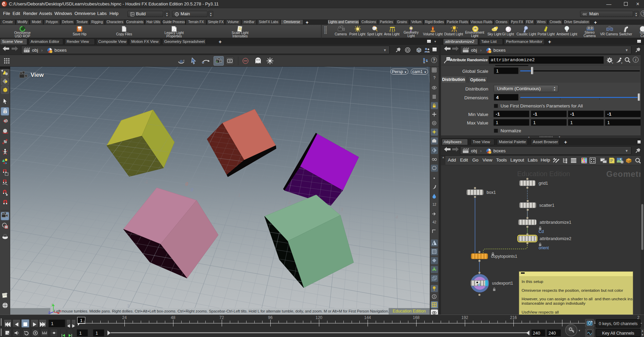 The width and height of the screenshot is (644, 337). Describe the element at coordinates (239, 195) in the screenshot. I see `svg-text: 1` at that location.